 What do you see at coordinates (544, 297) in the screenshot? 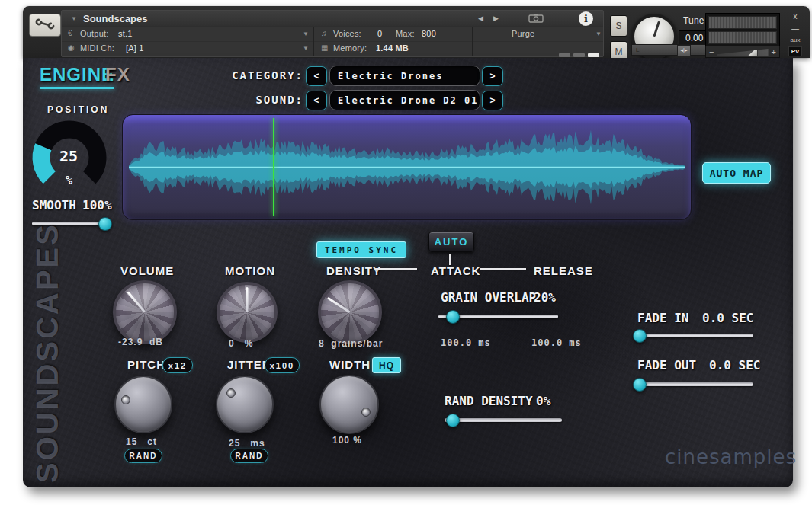
I see `grain-overlap-value: 20%` at bounding box center [544, 297].